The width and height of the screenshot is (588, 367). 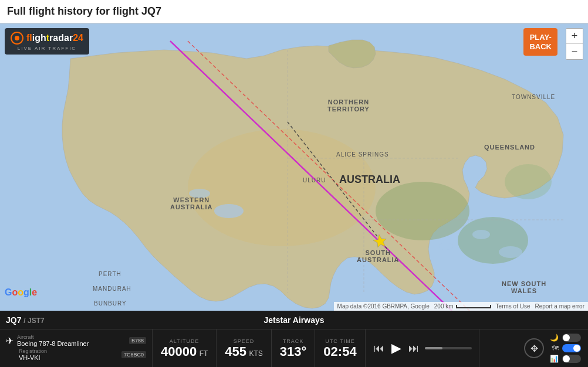 What do you see at coordinates (134, 355) in the screenshot?
I see `registration-code-badge: 7C6BC0` at bounding box center [134, 355].